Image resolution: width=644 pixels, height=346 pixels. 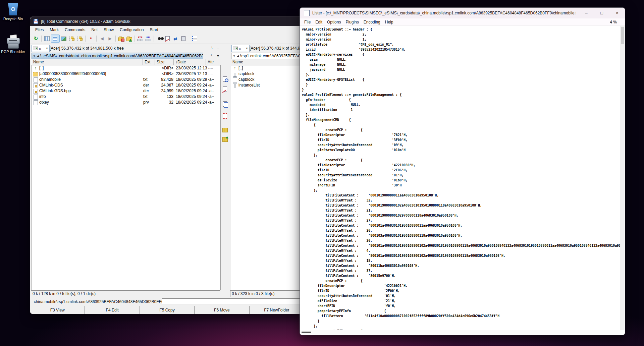 I want to click on lister-title-bar: Lister - [c:\_MNT\PROJECTS\SIMSEC\_eSIMS…, so click(x=462, y=13).